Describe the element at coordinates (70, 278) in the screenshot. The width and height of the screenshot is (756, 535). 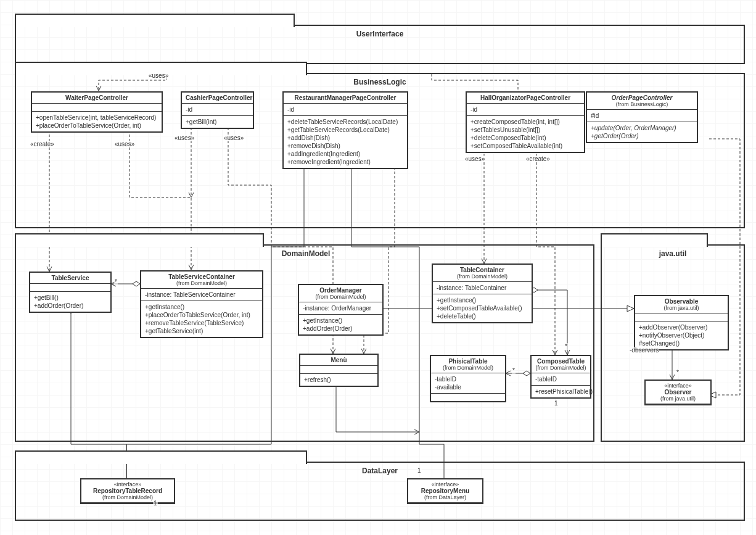
I see `class-name: TableService` at that location.